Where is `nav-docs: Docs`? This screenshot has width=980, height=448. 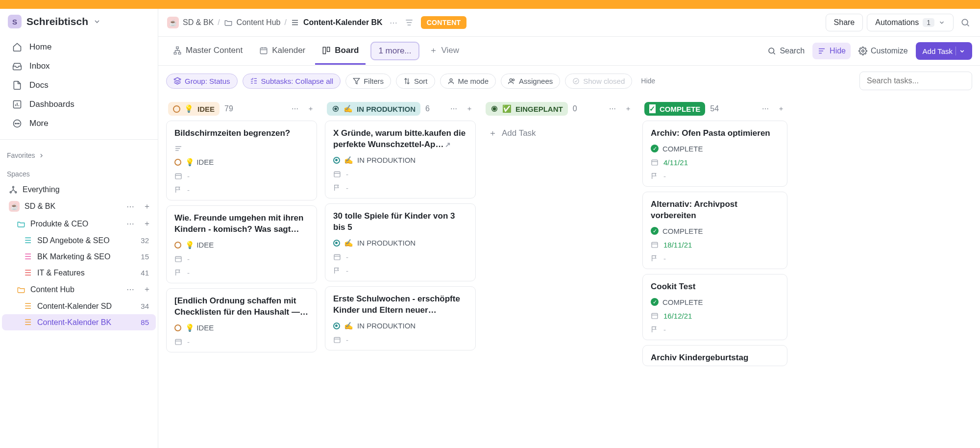
nav-docs: Docs is located at coordinates (79, 85).